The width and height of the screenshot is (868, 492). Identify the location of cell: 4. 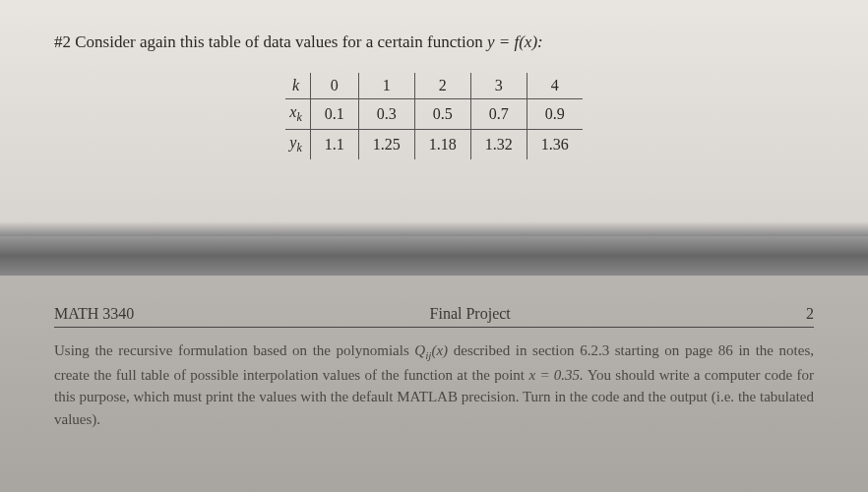
(555, 87).